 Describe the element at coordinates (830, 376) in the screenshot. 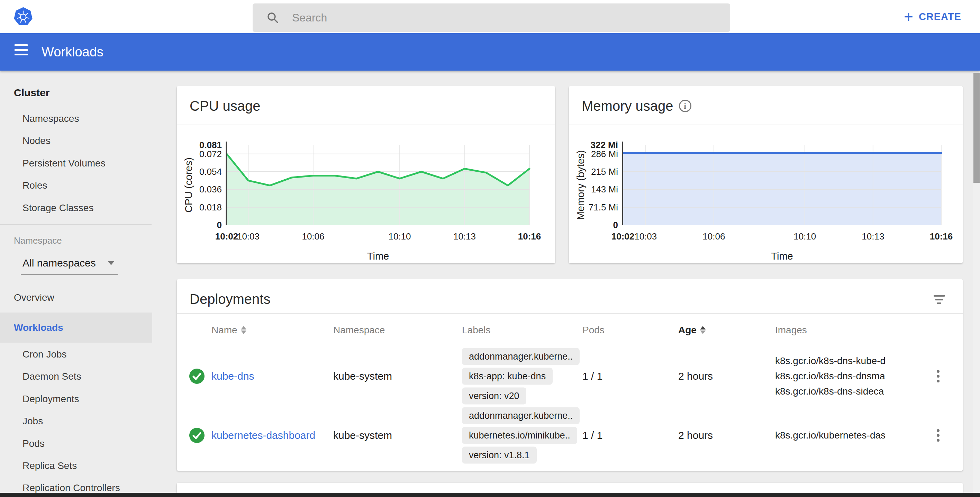

I see `deployment-images: k8s.gcr.io/k8s-dns-kube-dk8s.gcr.io/k8s-…` at that location.